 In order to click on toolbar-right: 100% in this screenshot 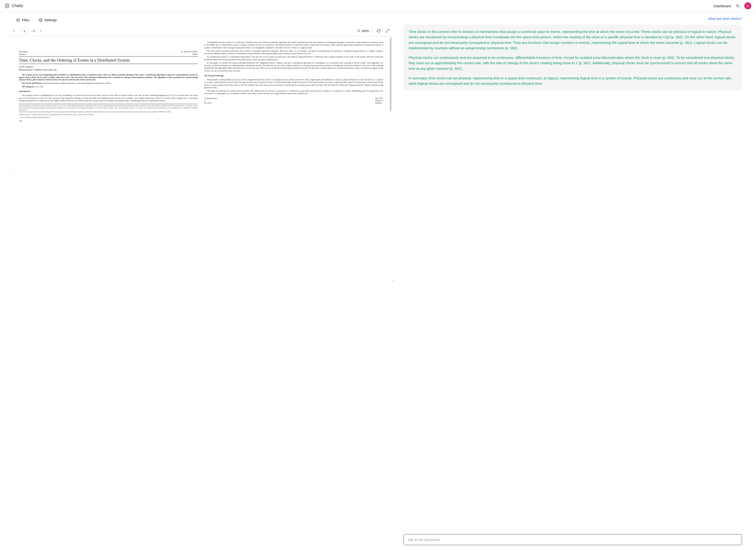, I will do `click(374, 31)`.